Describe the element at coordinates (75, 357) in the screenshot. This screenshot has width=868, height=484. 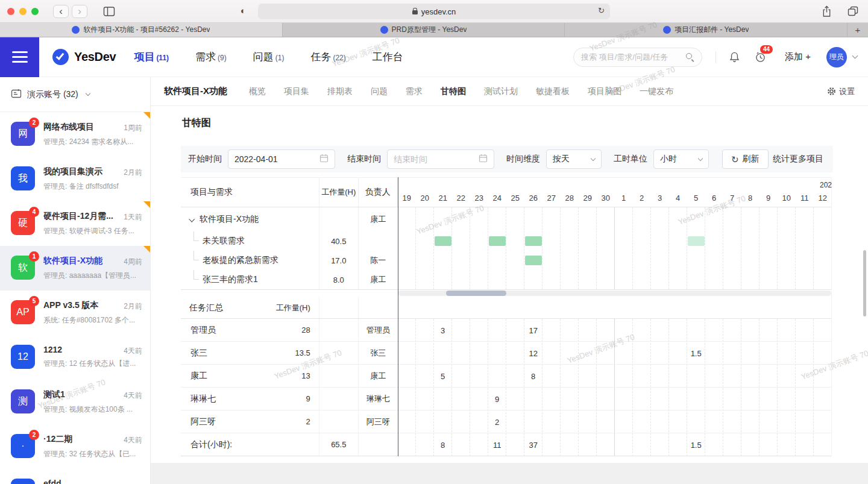
I see `sidebar-project-5: 124天前1212管理员: 12 任务状态从【进...` at that location.